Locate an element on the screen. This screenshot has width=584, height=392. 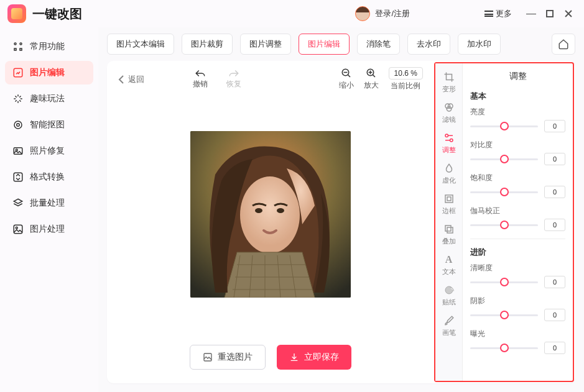
rail-label: 变形 is located at coordinates (449, 89).